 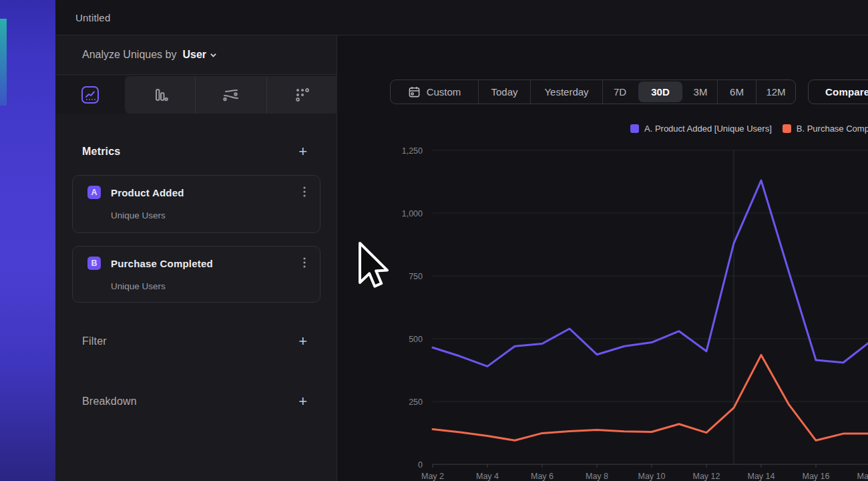 I want to click on legend-swatch-b, so click(x=787, y=128).